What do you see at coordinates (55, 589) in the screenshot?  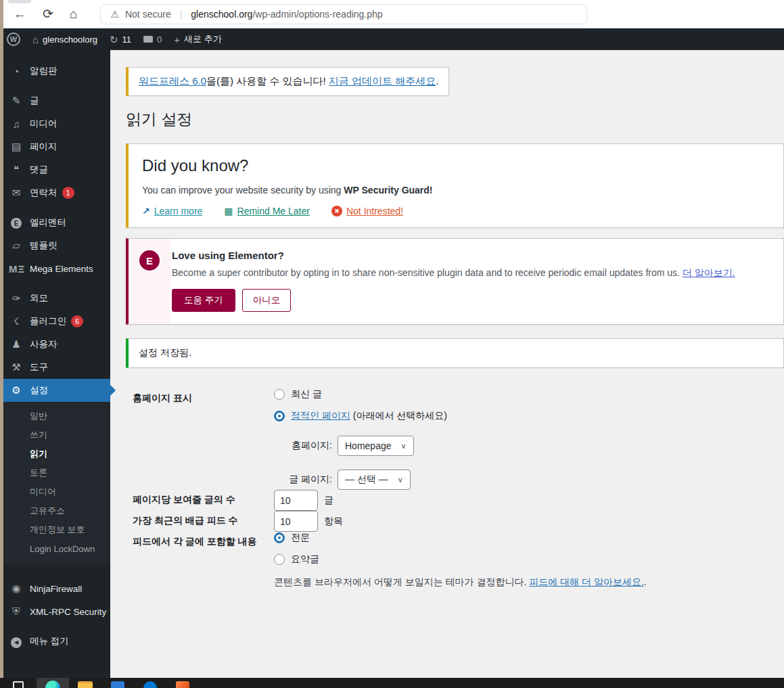 I see `sidebar-item-ninjafirewall: ◉ NinjaFirewall` at bounding box center [55, 589].